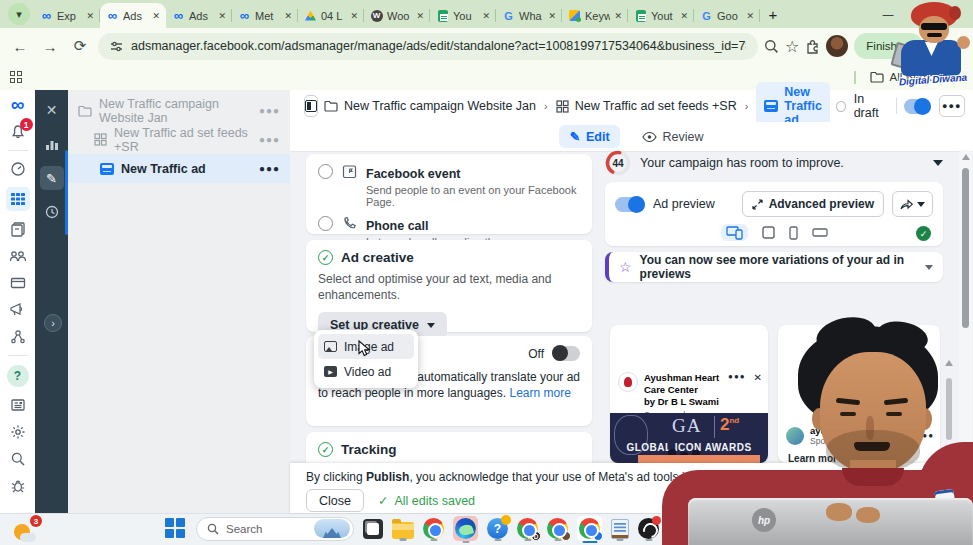  Describe the element at coordinates (366, 372) in the screenshot. I see `menu-item-video-ad: ▶ Video ad` at that location.